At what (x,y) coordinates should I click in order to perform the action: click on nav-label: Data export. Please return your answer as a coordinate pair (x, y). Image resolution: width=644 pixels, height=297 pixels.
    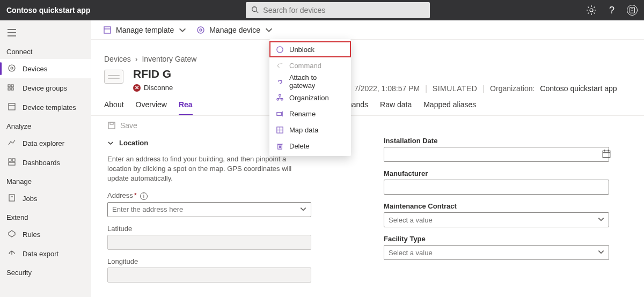
    Looking at the image, I should click on (41, 254).